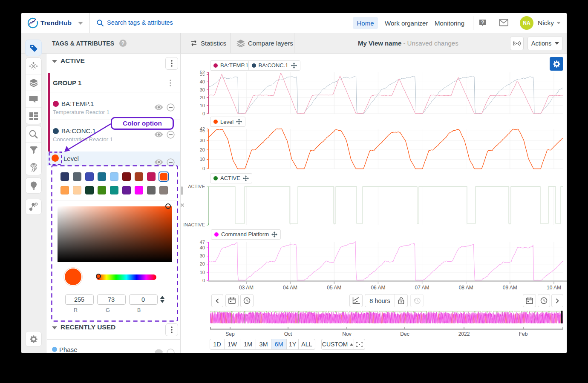 The image size is (588, 383). I want to click on svg-text: ACTIVE, so click(196, 186).